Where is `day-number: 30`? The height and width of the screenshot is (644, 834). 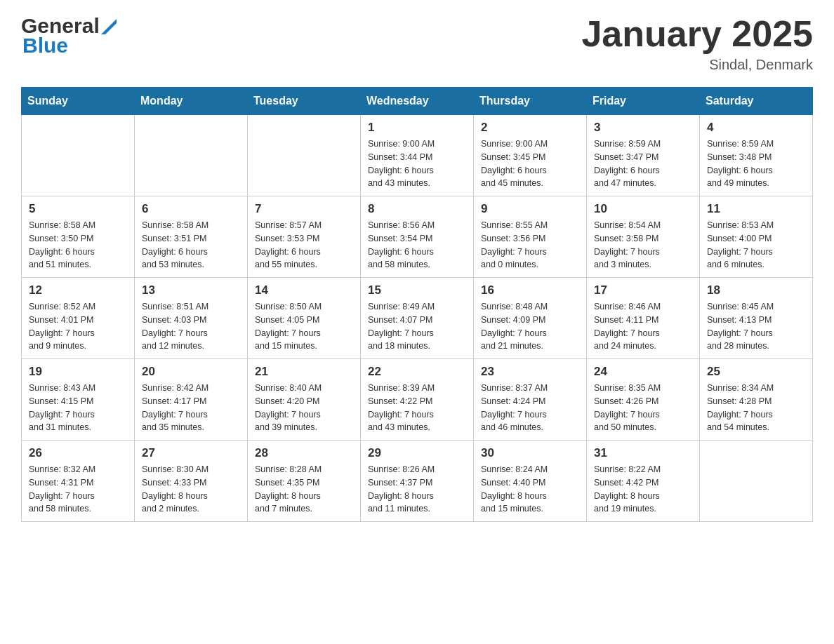 day-number: 30 is located at coordinates (530, 453).